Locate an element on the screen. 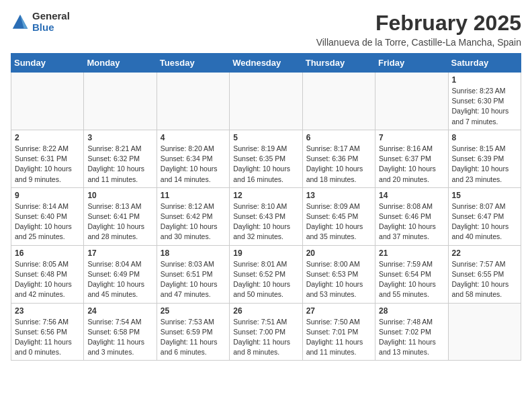 The image size is (532, 411). day-number: 13 is located at coordinates (339, 195).